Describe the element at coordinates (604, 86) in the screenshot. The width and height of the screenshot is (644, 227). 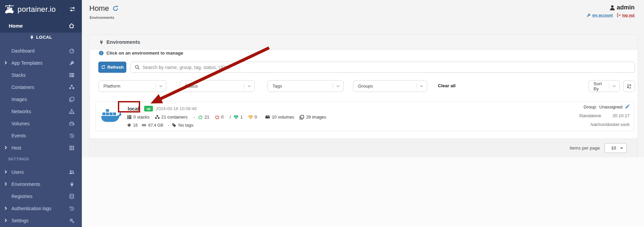
I see `sort-by-dropdown: Sort By` at that location.